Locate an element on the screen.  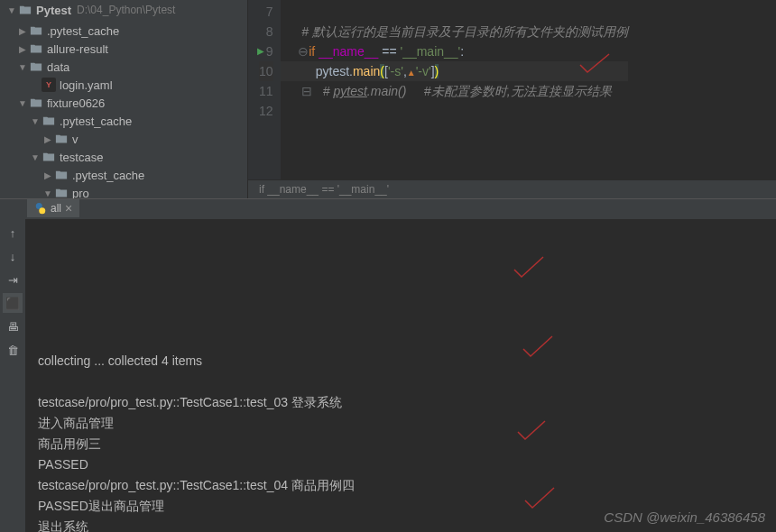
chevron-down-icon: ▼ is located at coordinates (12, 11).